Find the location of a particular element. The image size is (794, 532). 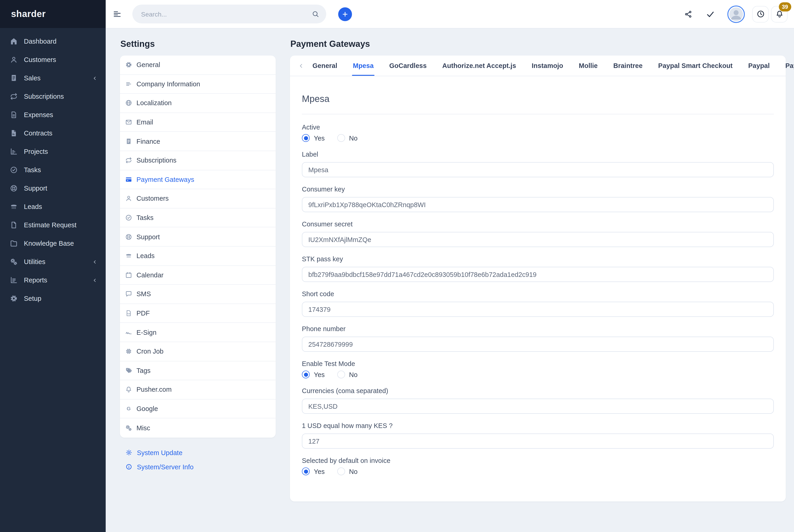

file-text-icon is located at coordinates (14, 115).